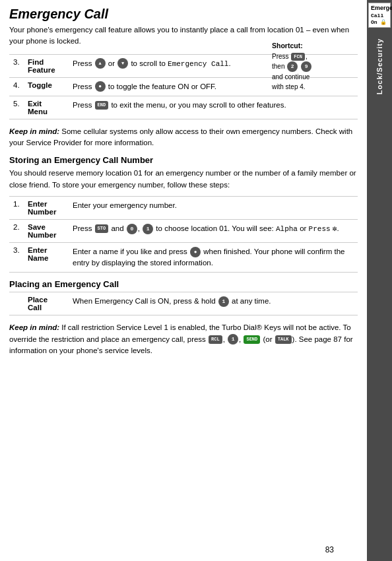  I want to click on section1-body: You should reserve memory location 01 fo…, so click(183, 180).